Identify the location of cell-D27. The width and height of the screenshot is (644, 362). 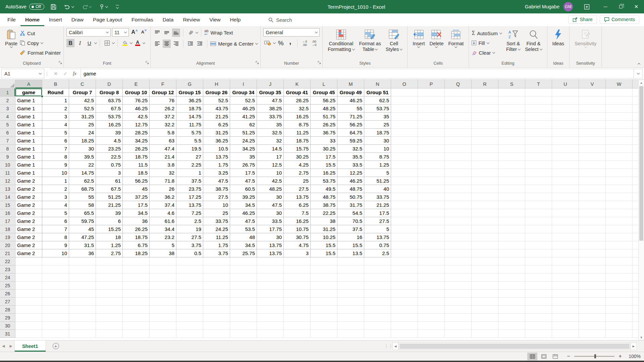
(109, 302).